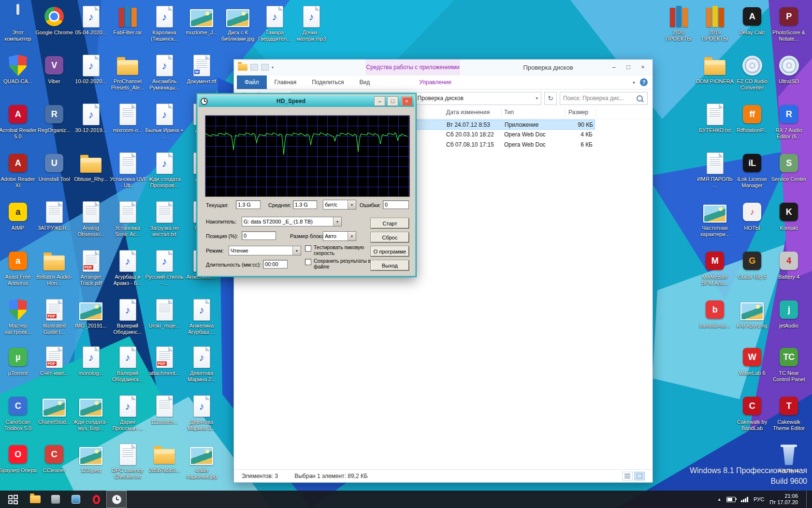 The image size is (812, 508). I want to click on unit-select: бит/с▾, so click(339, 205).